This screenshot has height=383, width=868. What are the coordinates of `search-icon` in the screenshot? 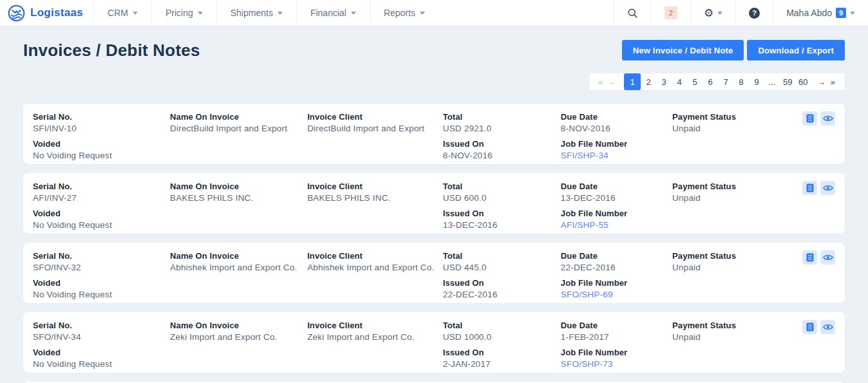 It's located at (632, 13).